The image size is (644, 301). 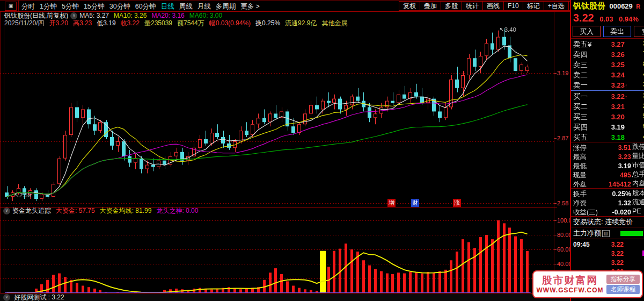 I want to click on menu-item-30分钟: 30分钟, so click(x=120, y=6).